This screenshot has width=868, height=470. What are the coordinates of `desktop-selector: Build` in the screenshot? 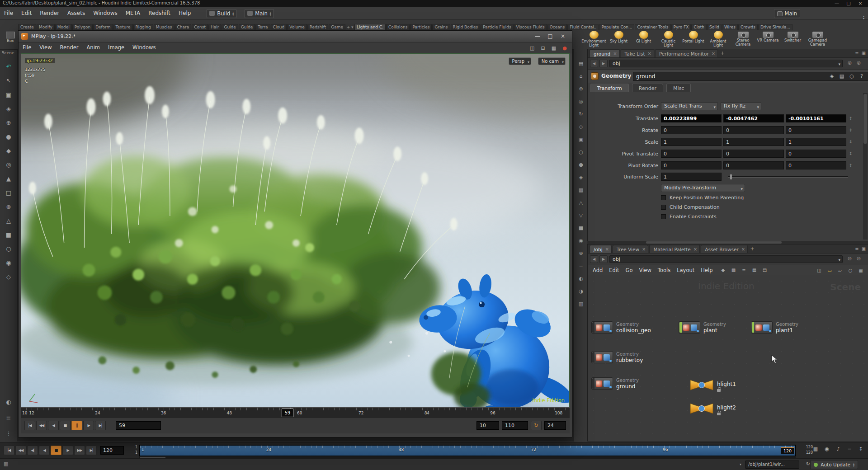 It's located at (222, 14).